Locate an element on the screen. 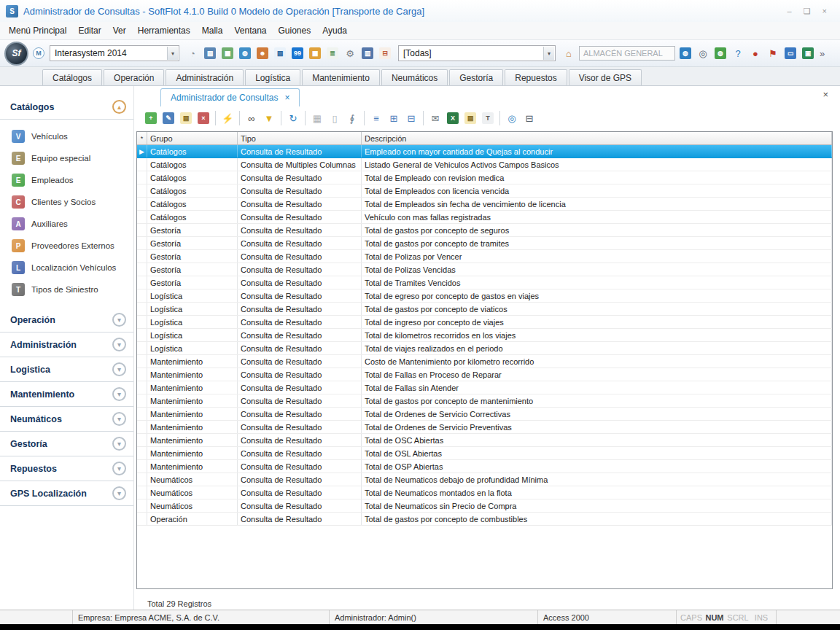  calendar-icon: ▦ is located at coordinates (315, 53).